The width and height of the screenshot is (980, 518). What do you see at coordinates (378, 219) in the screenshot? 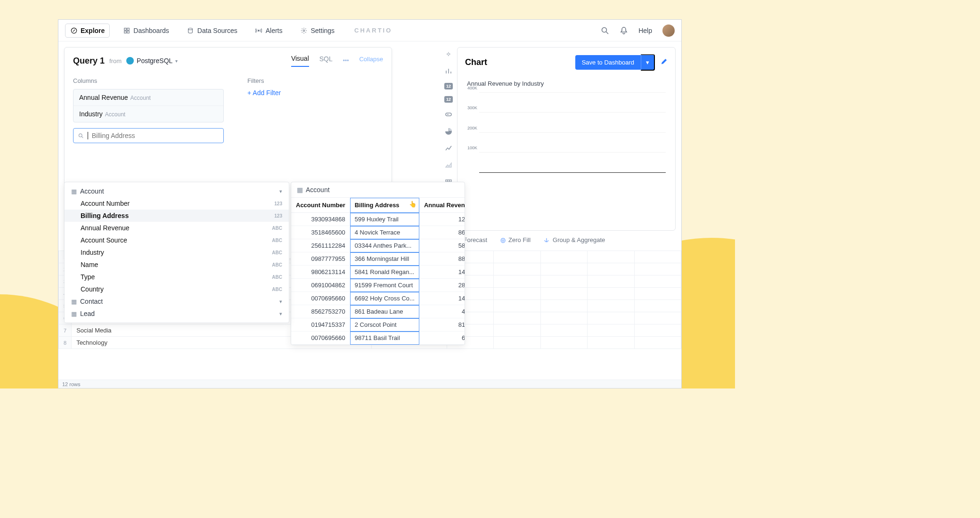
I see `preview-row: 3930934868599 Huxley Trail1272` at bounding box center [378, 219].